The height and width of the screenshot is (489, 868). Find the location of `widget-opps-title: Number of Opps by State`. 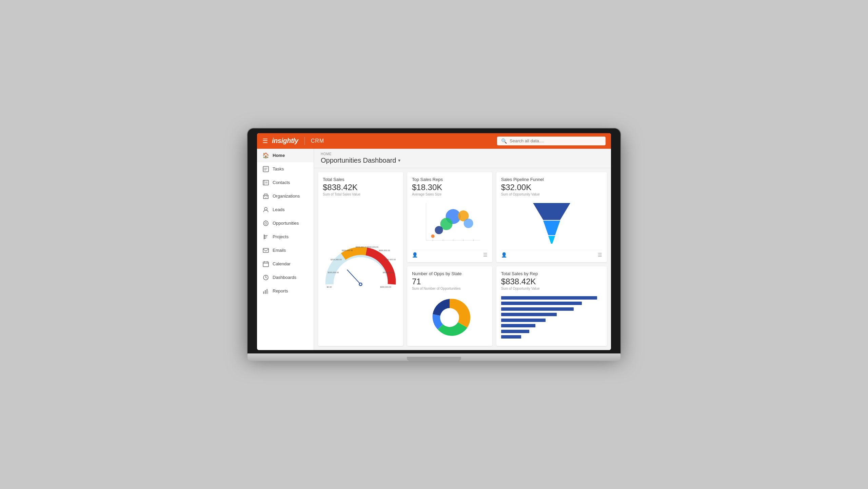

widget-opps-title: Number of Opps by State is located at coordinates (450, 274).